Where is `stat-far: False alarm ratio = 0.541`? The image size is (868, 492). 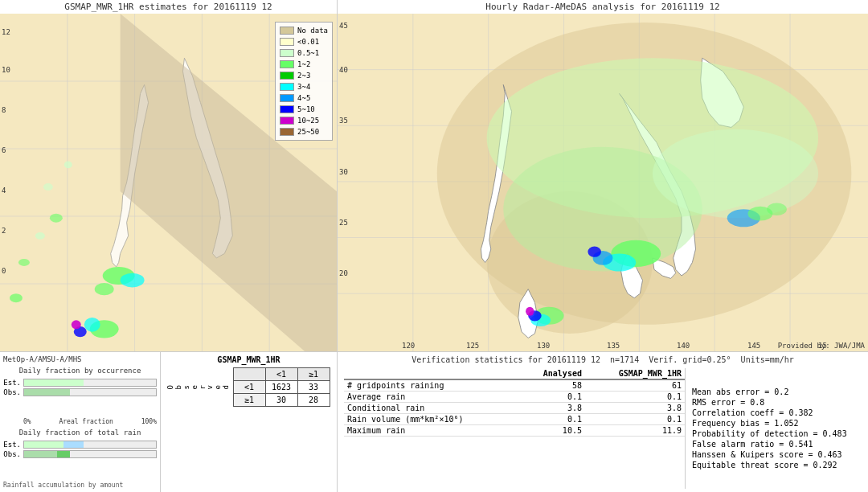
stat-far: False alarm ratio = 0.541 is located at coordinates (776, 444).